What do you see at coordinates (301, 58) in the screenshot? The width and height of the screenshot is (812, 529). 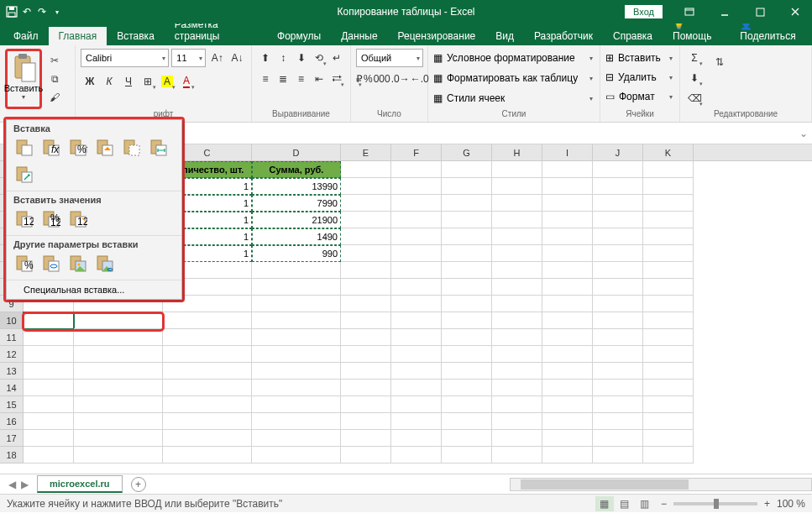 I see `align-bottom-icon: ⬇` at bounding box center [301, 58].